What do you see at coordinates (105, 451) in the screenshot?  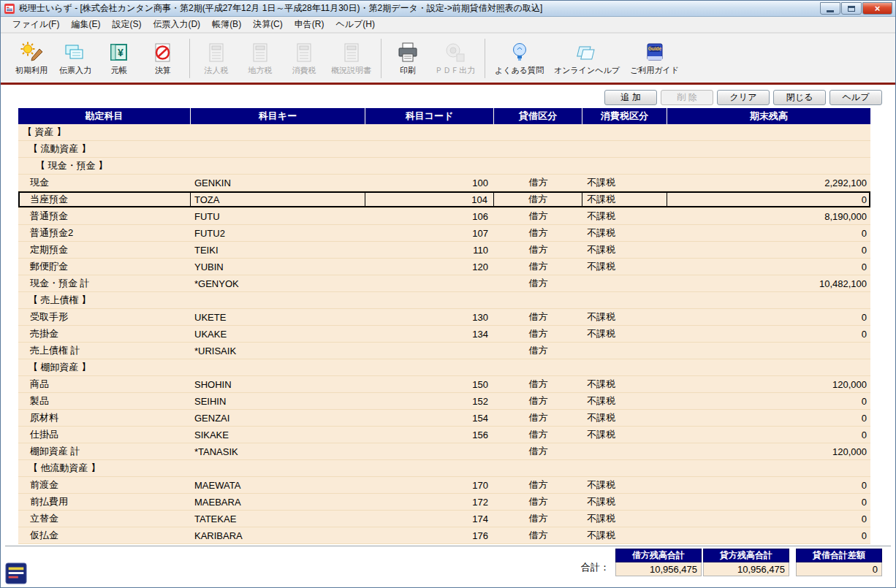 I see `account-name-cell: 棚卸資産 計` at bounding box center [105, 451].